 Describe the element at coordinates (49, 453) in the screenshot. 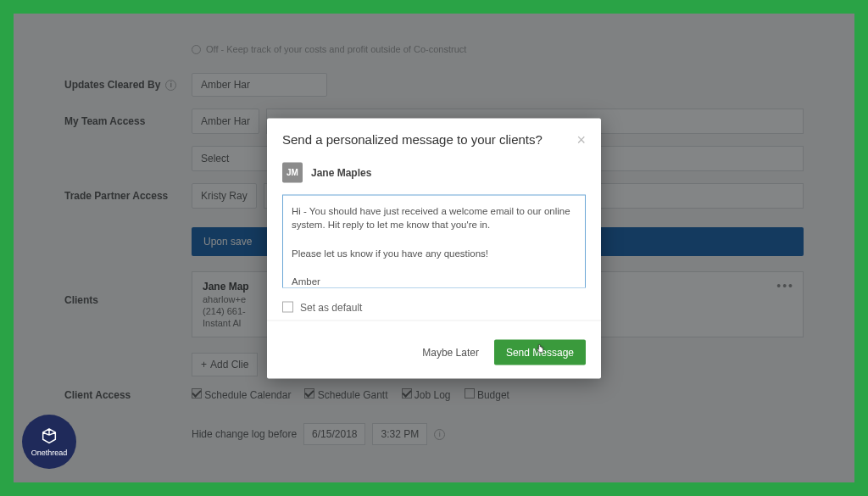

I see `brand-name: Onethread` at that location.